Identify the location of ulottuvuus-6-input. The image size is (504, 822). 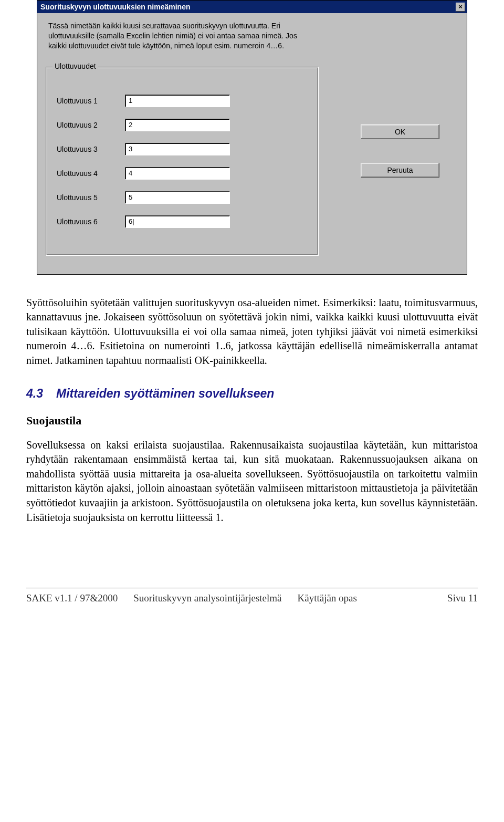
(177, 222).